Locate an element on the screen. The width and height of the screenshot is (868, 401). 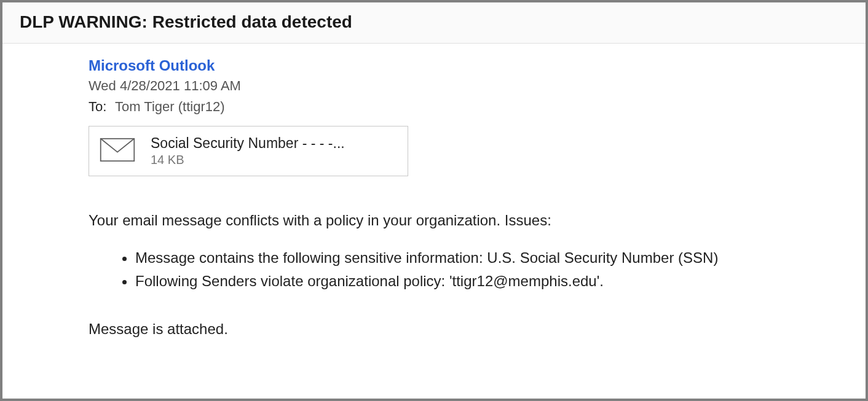
attachment-card: Social Security Number - - - -... 14 KB is located at coordinates (248, 151).